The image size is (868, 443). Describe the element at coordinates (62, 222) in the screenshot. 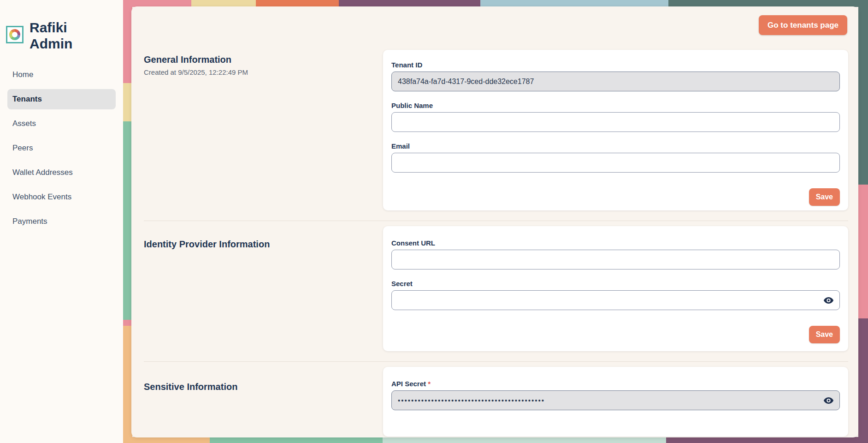

I see `sidebar-item-payments: Payments` at that location.